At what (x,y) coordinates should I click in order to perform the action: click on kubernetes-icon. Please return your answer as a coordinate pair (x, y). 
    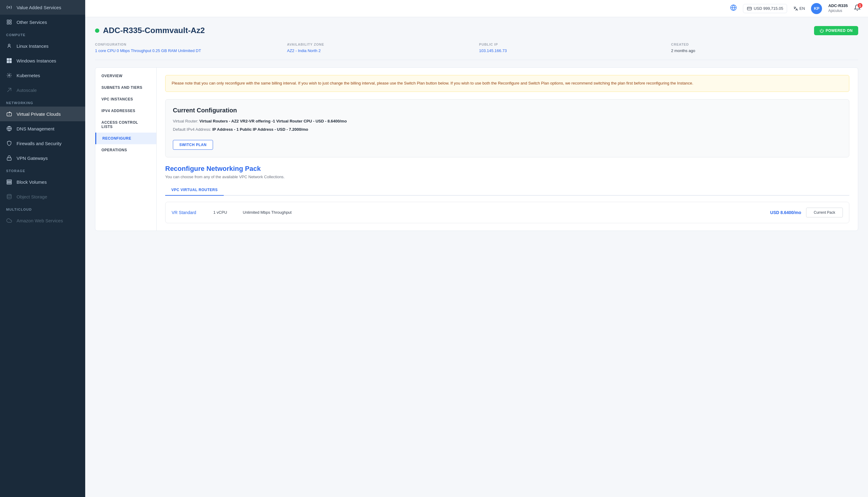
    Looking at the image, I should click on (9, 75).